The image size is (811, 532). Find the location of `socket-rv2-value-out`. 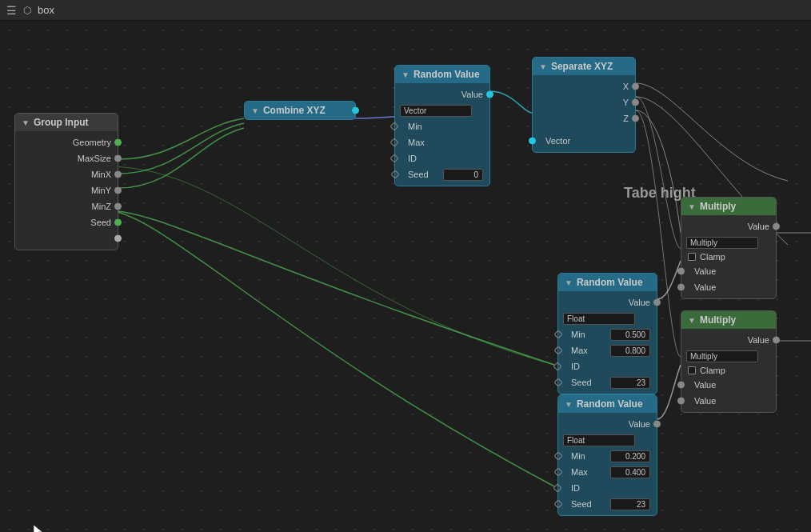

socket-rv2-value-out is located at coordinates (657, 302).